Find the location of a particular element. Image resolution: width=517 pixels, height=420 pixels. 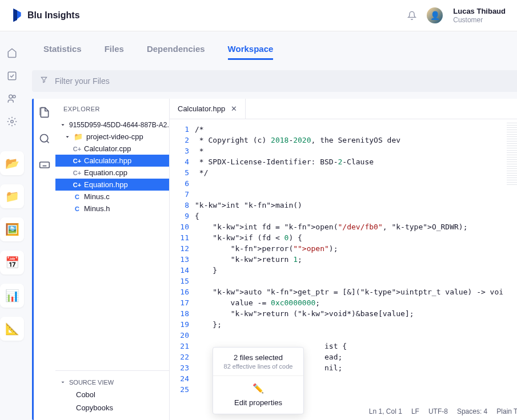

file-name: Minus.c is located at coordinates (97, 196).